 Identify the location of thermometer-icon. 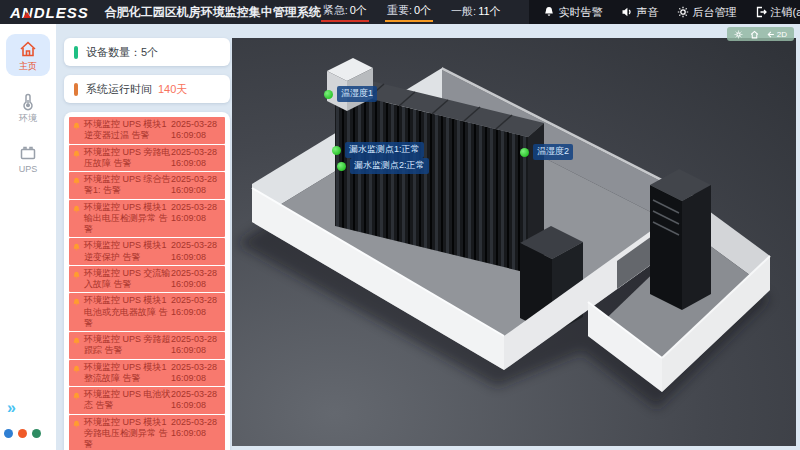
(28, 101).